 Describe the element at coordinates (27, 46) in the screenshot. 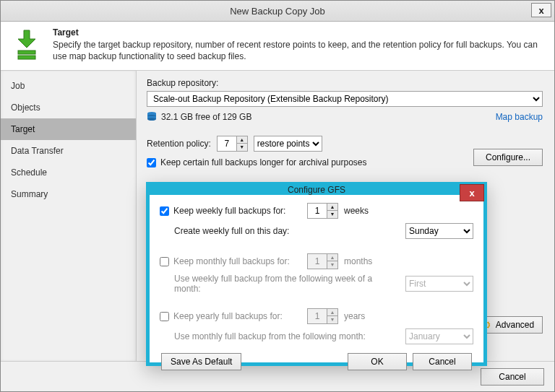

I see `target-icon` at that location.